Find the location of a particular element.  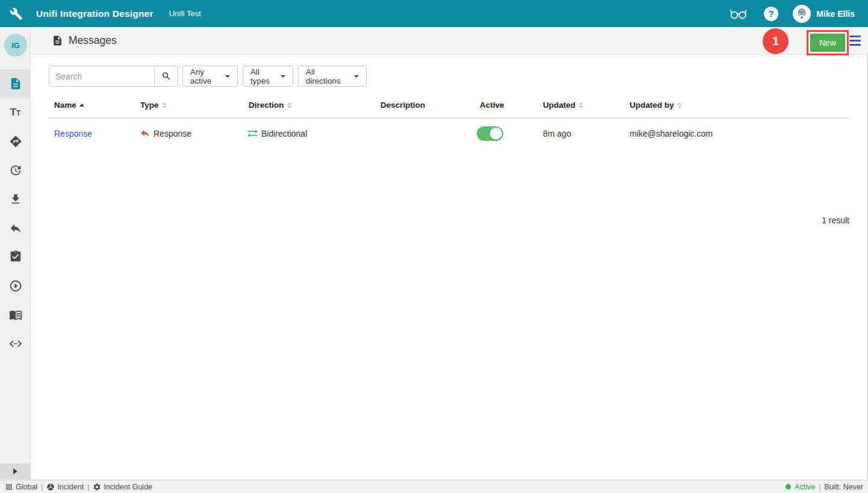

annotation-step-badge: 1 is located at coordinates (775, 41).